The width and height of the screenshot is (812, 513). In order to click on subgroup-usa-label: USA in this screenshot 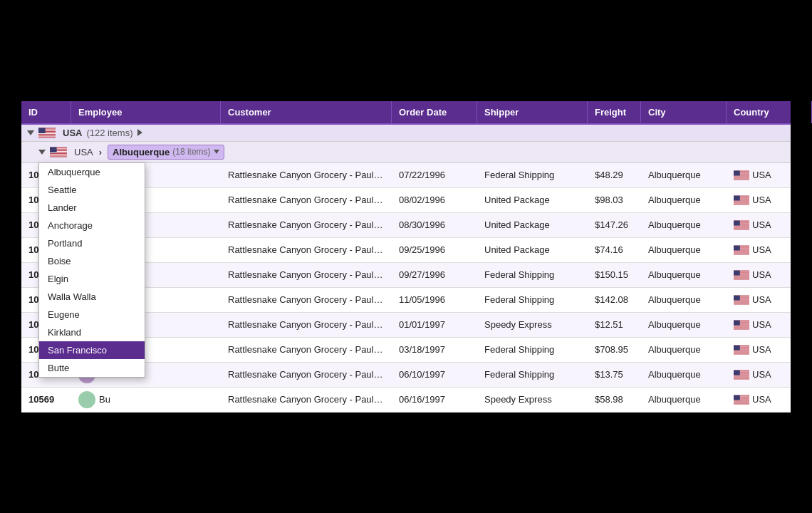, I will do `click(84, 152)`.